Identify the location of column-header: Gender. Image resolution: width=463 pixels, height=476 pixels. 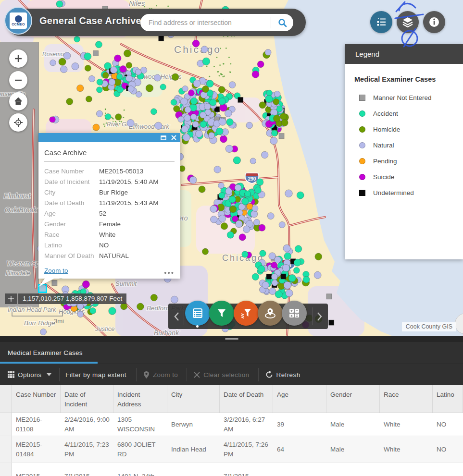
(353, 399).